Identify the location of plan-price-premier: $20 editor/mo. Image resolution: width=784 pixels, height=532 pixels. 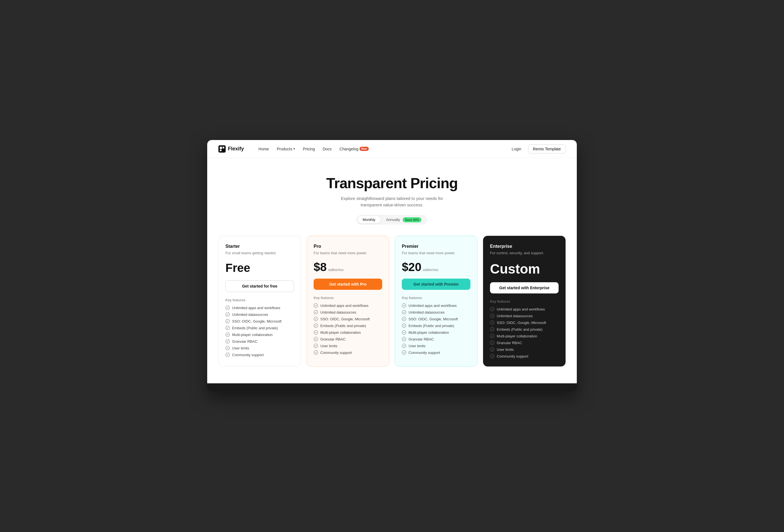
(436, 267).